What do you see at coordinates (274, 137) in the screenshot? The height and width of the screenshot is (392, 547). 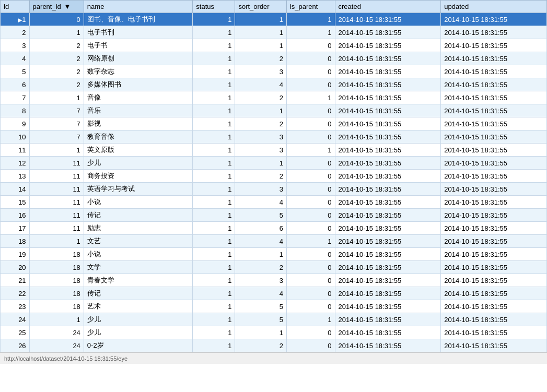 I see `table-row: 107教育音像1302014-10-15 18:31:552014-10-15 …` at bounding box center [274, 137].